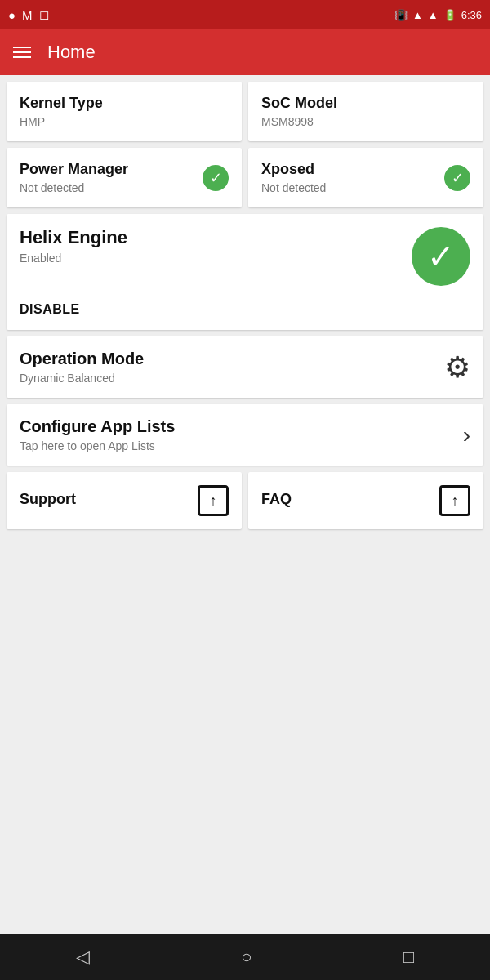  Describe the element at coordinates (245, 111) in the screenshot. I see `row-kernel-soc: Kernel Type HMP SoC Model MSM8998` at that location.